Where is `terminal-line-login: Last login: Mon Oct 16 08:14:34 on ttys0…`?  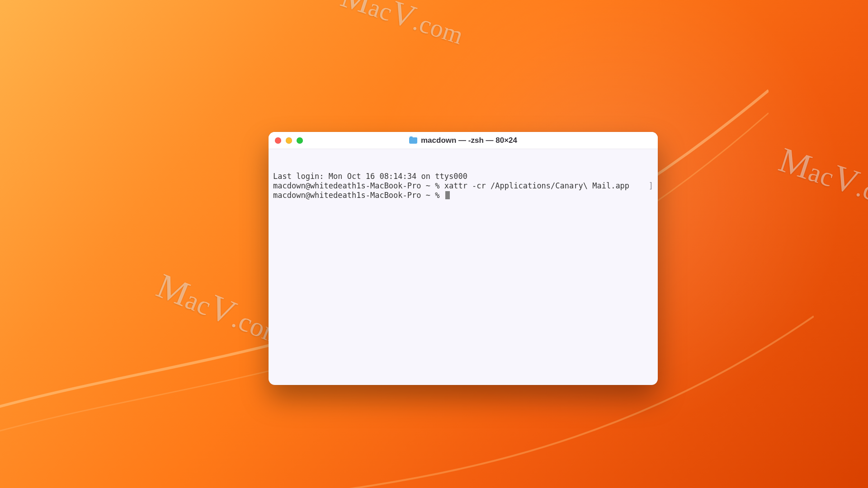
terminal-line-login: Last login: Mon Oct 16 08:14:34 on ttys0… is located at coordinates (463, 176).